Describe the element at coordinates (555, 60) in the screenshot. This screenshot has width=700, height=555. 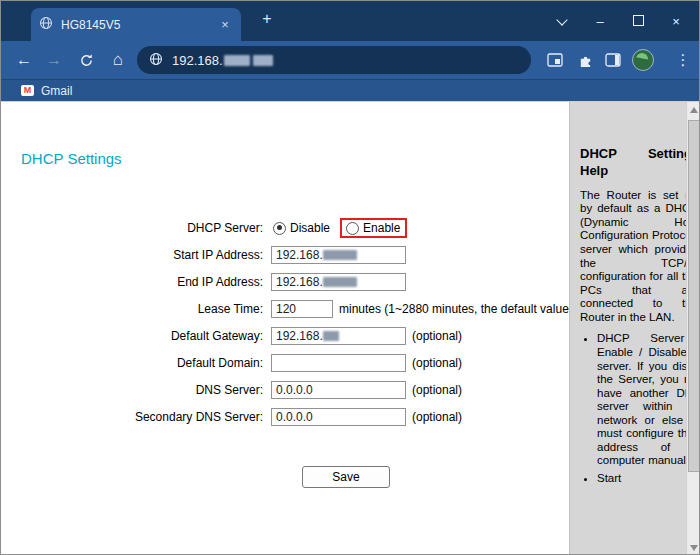
I see `cast-icon` at that location.